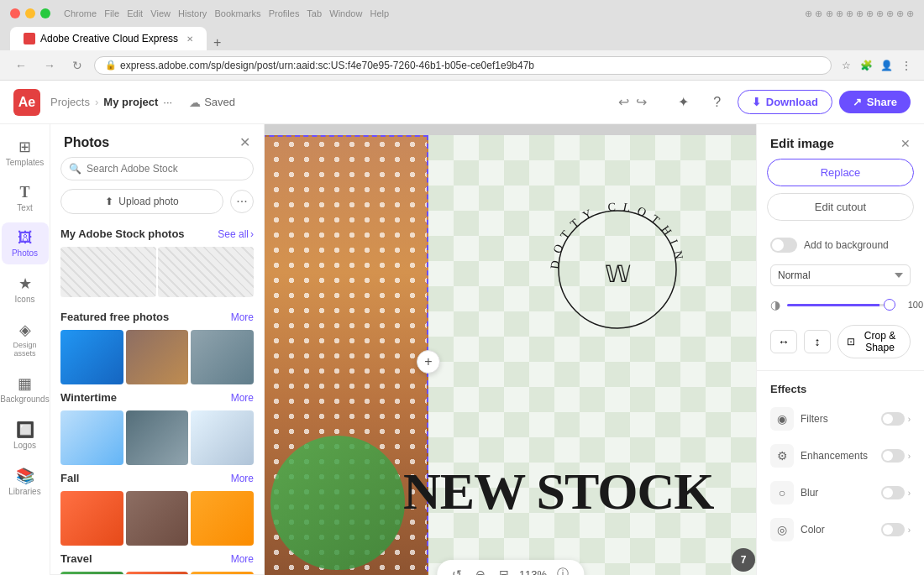 Image resolution: width=924 pixels, height=575 pixels. Describe the element at coordinates (157, 317) in the screenshot. I see `featured-header: Featured free photos More` at that location.